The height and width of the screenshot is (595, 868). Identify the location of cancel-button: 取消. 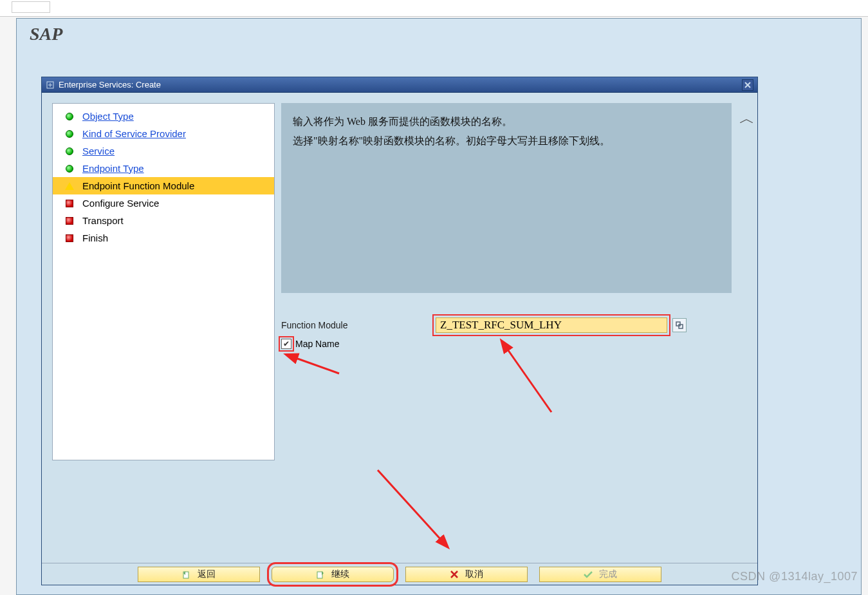
(466, 574).